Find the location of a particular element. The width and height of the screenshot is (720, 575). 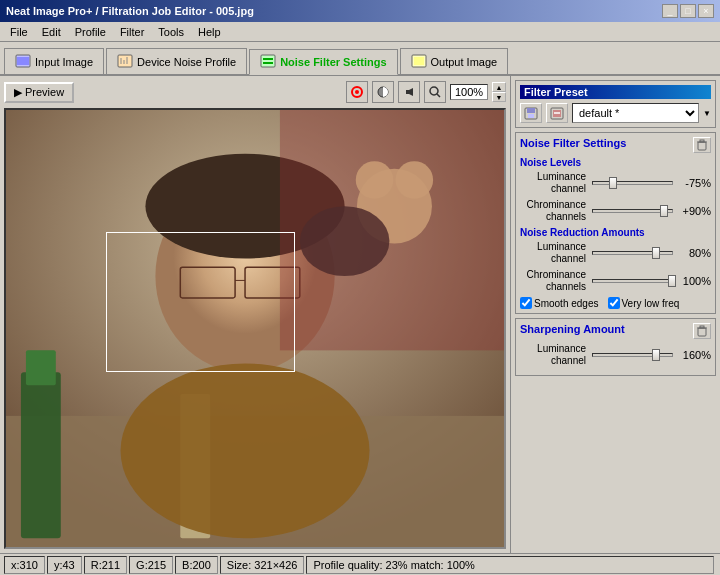

preview-button: ▶ Preview is located at coordinates (39, 92).